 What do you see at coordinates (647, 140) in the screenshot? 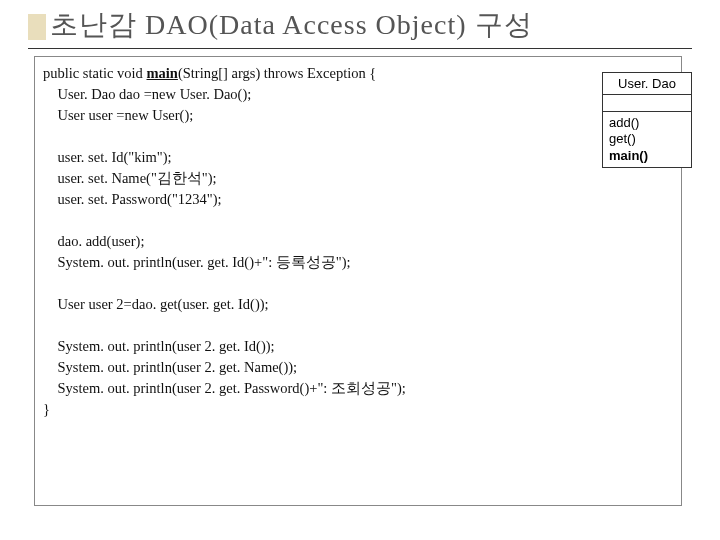
I see `uml-method-compartment: add() get() main()` at bounding box center [647, 140].